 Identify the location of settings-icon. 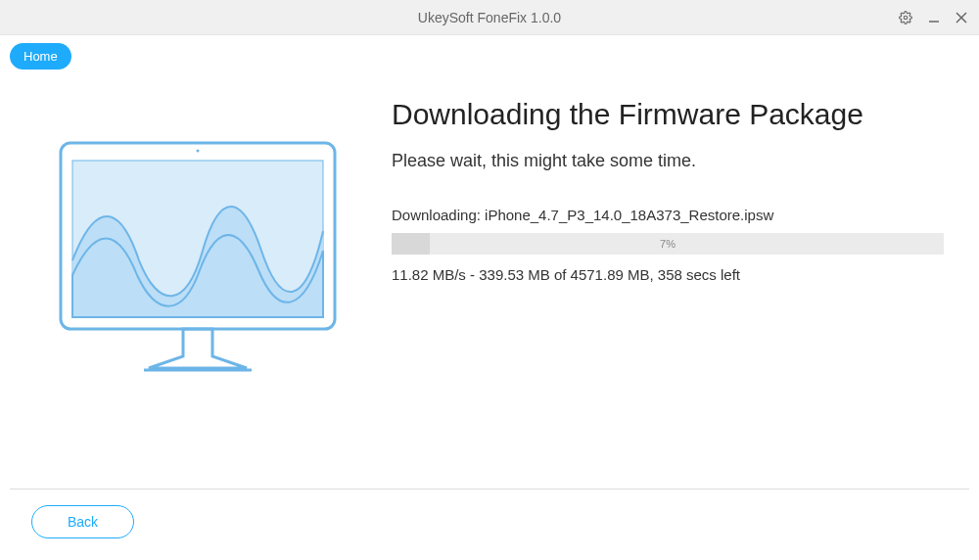
(906, 18).